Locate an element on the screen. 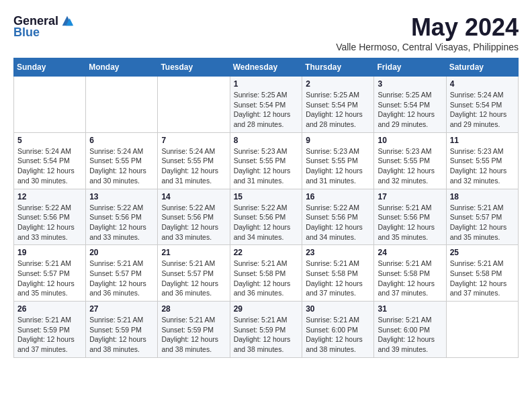 The image size is (532, 411). day-info: Sunrise: 5:21 AMSunset: 5:56 PMDaylight:… is located at coordinates (410, 223).